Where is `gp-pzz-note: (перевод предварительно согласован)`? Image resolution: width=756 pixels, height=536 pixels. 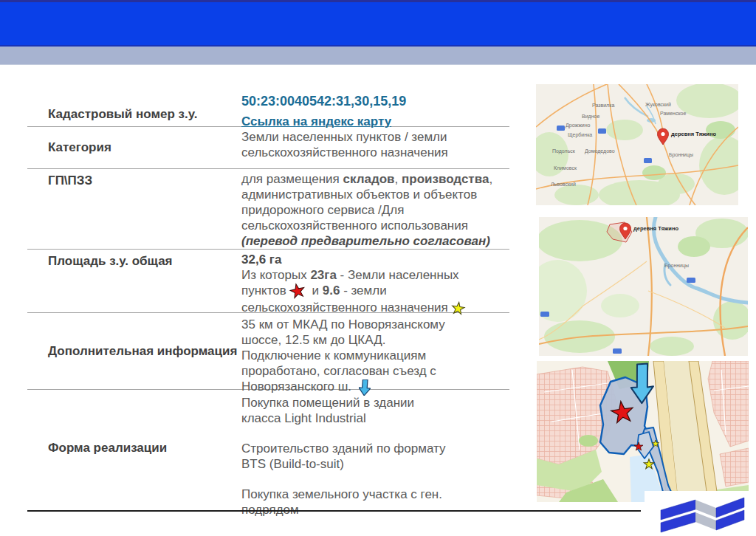
gp-pzz-note: (перевод предварительно согласован) is located at coordinates (375, 241).